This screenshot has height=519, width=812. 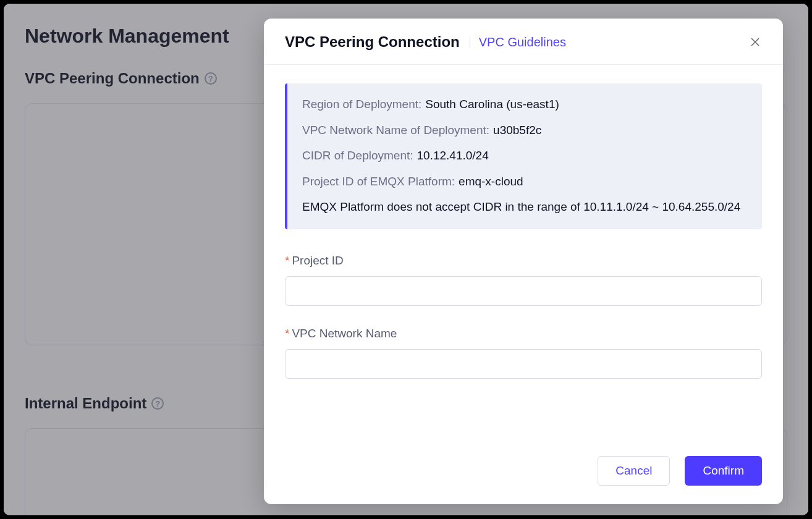 I want to click on modal-title: VPC Peering Connection, so click(x=372, y=42).